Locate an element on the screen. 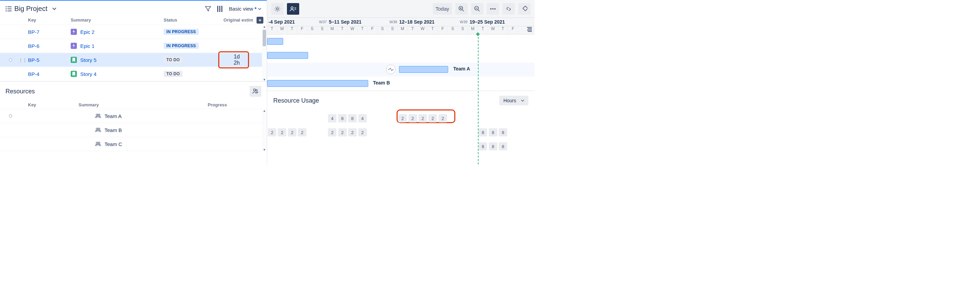 This screenshot has width=980, height=303. layers-icon is located at coordinates (530, 29).